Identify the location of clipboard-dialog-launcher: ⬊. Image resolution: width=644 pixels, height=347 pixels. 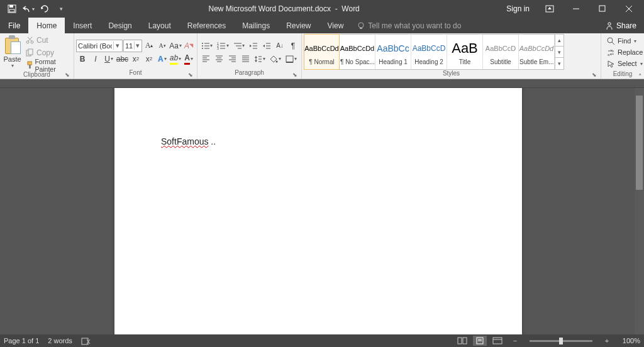
(67, 74).